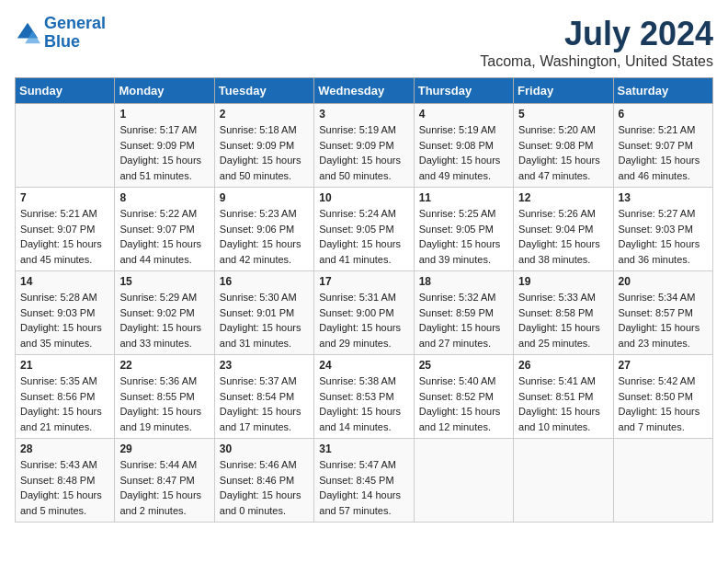 The width and height of the screenshot is (728, 563). Describe the element at coordinates (64, 419) in the screenshot. I see `daylight-text: Daylight: 15 hours and 21 minutes.` at that location.